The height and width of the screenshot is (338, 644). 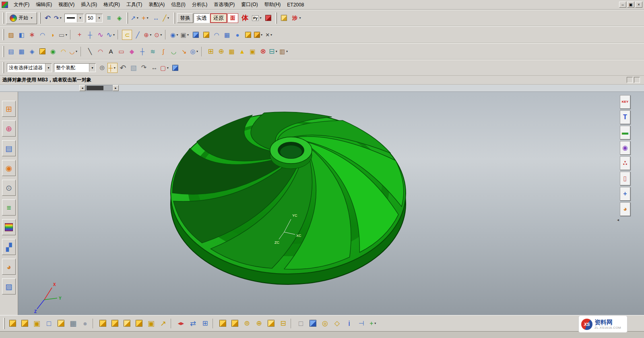 I want to click on body-button: 体, so click(x=245, y=18).